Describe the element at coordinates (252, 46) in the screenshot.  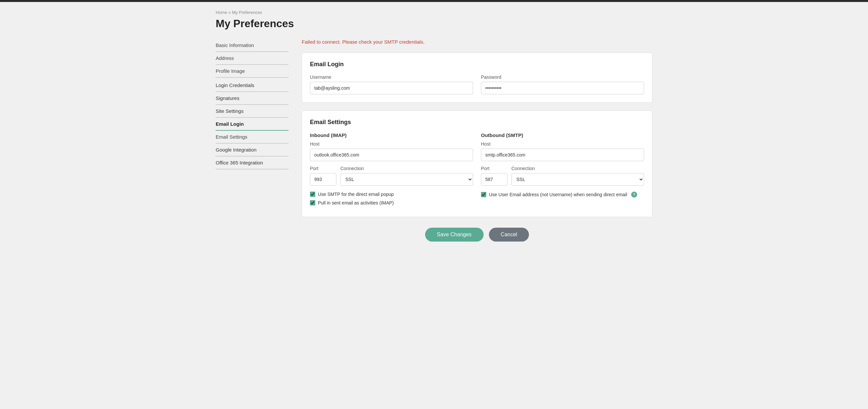
I see `sidebar-item-basic-information: Basic Information` at that location.